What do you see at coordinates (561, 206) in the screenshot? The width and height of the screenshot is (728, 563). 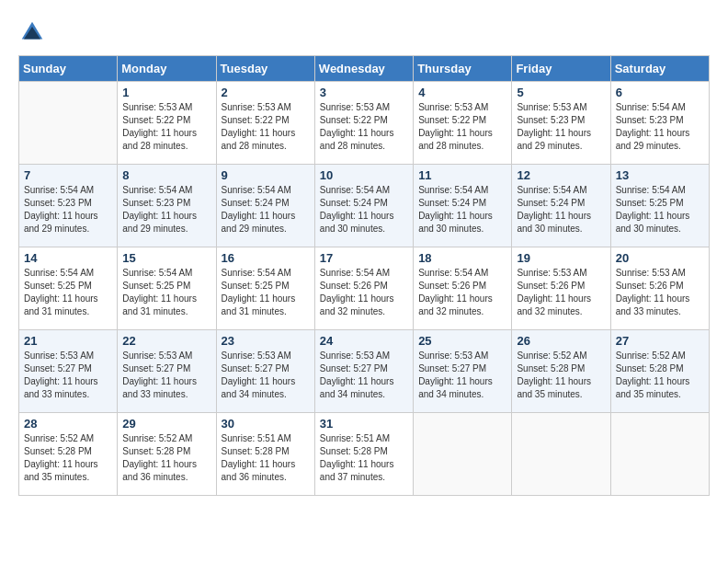 I see `calendar-cell: 12Sunrise: 5:54 AM Sunset: 5:24 PM Dayli…` at bounding box center [561, 206].